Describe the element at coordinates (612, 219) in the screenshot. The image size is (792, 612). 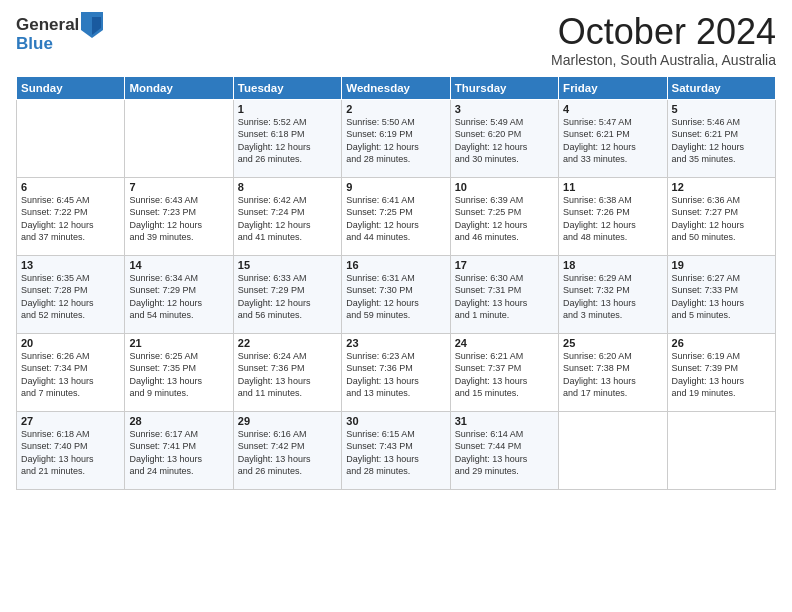
I see `day-detail: Sunrise: 6:38 AMSunset: 7:26 PMDaylight:…` at that location.